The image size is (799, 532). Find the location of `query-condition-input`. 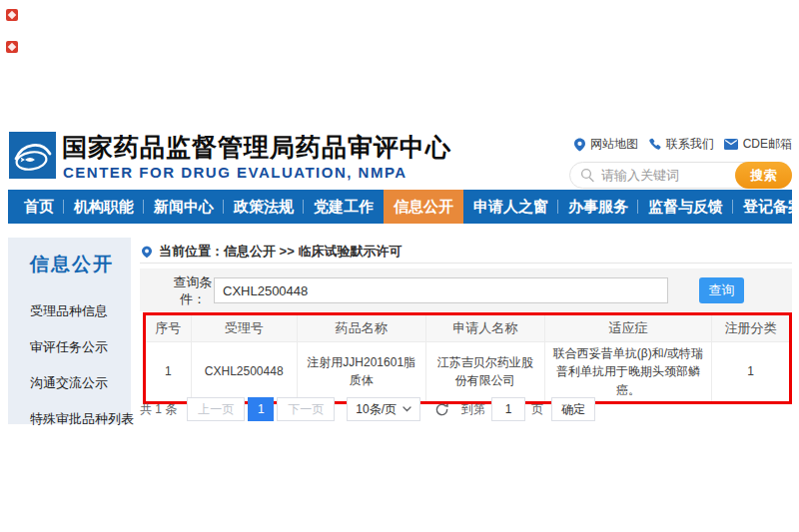

query-condition-input is located at coordinates (441, 290).